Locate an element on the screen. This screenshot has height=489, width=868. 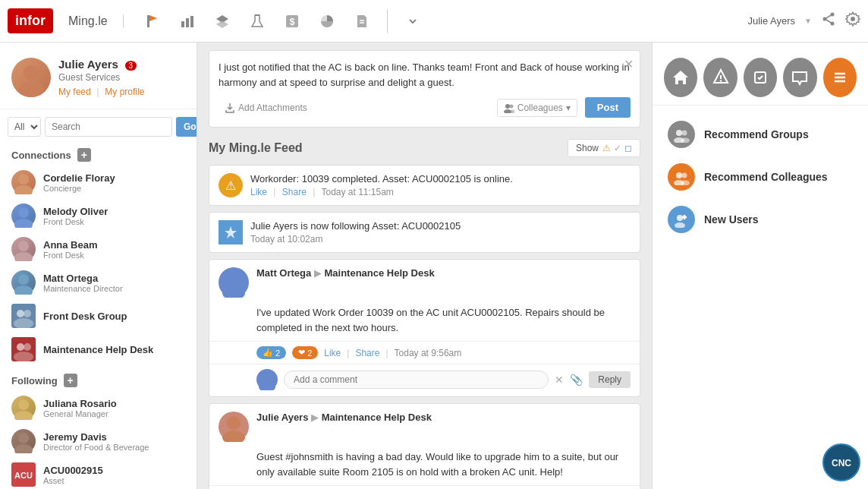
message-button is located at coordinates (800, 77).